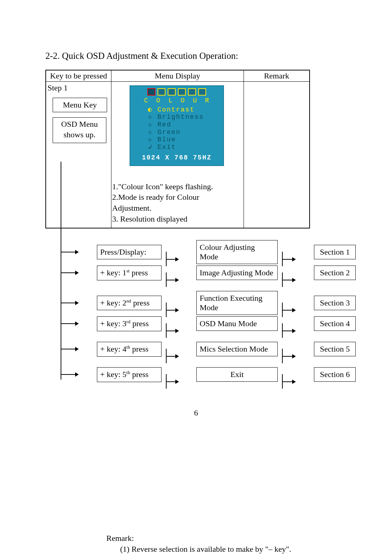 The image size is (392, 555). What do you see at coordinates (237, 303) in the screenshot?
I see `flow-mode-box: Function Executing Mode` at bounding box center [237, 303].